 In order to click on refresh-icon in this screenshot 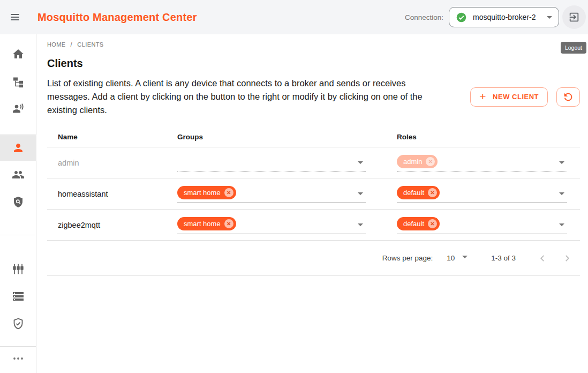, I will do `click(568, 97)`.